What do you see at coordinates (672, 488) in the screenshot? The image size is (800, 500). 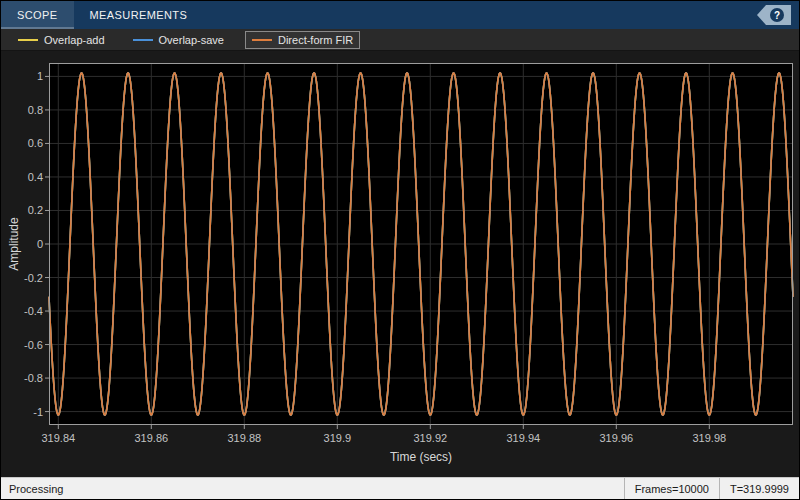 I see `status-frames: Frames=10000` at bounding box center [672, 488].